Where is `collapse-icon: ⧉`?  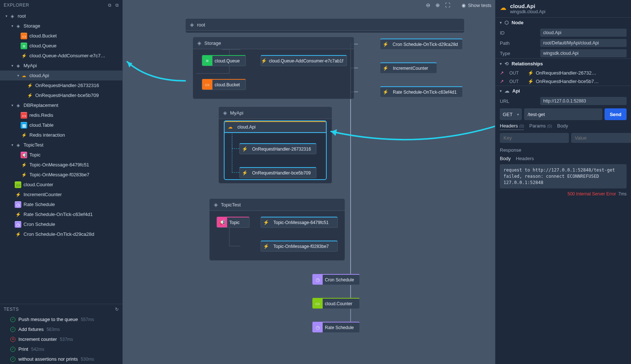 collapse-icon: ⧉ is located at coordinates (110, 5).